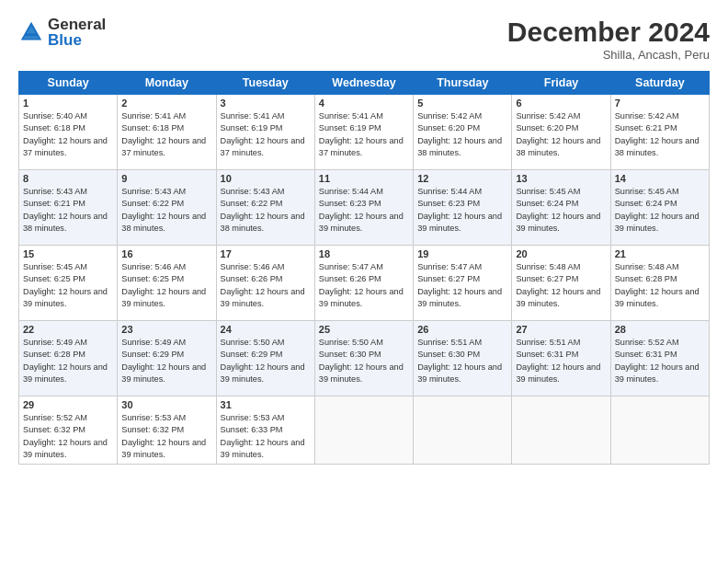  I want to click on day-info: Sunrise: 5:53 AM Sunset: 6:32 PM Dayligh…, so click(166, 436).